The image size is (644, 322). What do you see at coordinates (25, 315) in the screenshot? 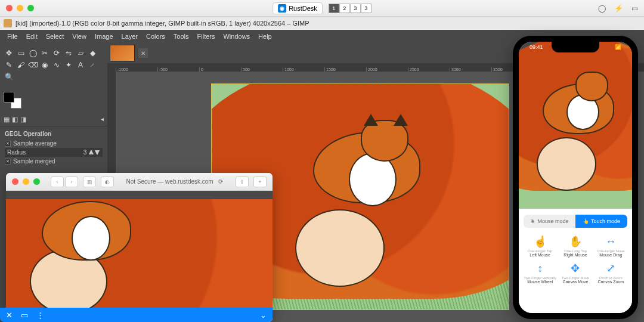
I see `bottom-bar-left: ✕ ▭ ⋮` at bounding box center [25, 315].